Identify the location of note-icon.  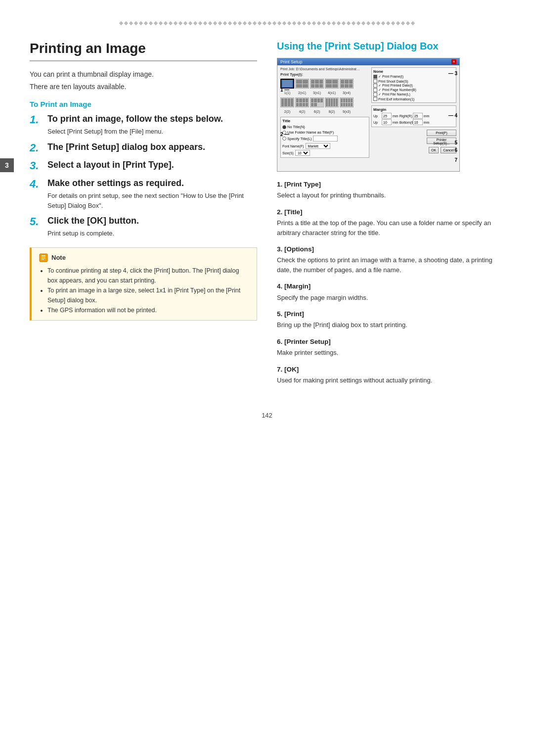
(44, 258).